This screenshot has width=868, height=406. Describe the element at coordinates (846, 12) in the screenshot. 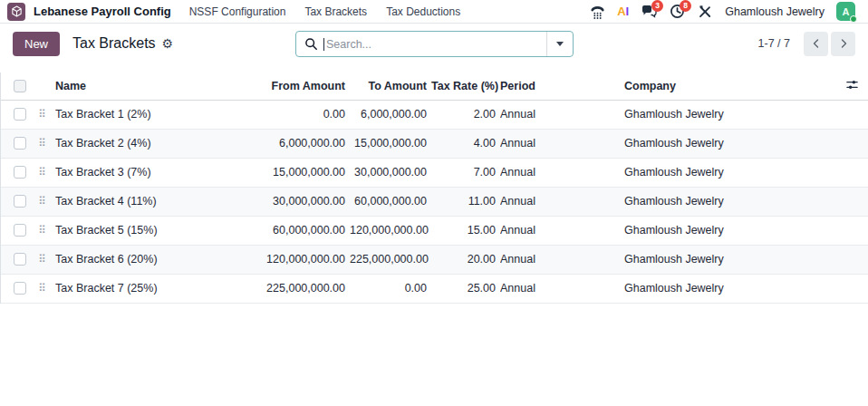

I see `avatar-letter: A` at that location.